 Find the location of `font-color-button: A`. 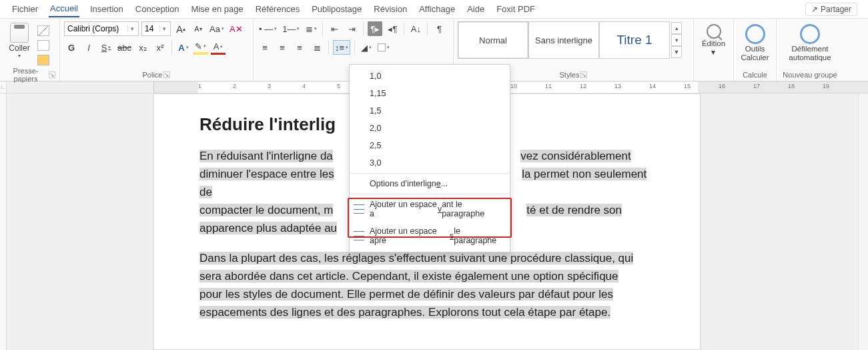

font-color-button: A is located at coordinates (218, 47).